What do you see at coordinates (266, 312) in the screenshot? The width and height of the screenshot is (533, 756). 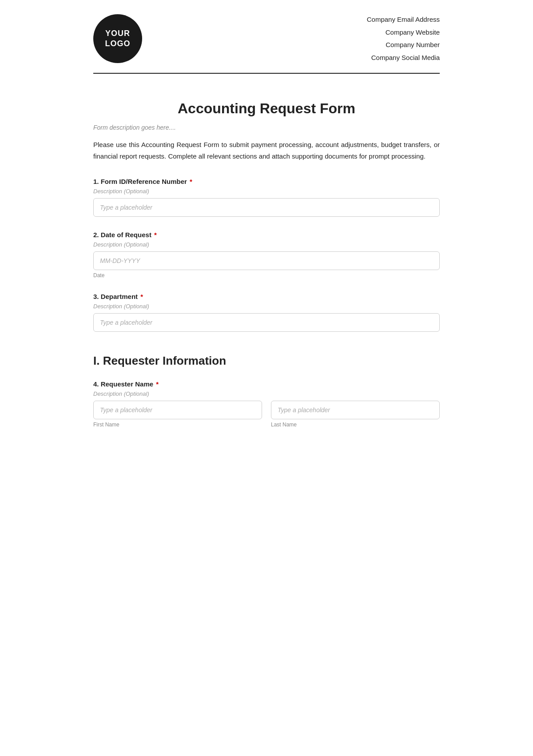 I see `field-group-3: 3. Department * Description (Optional)` at bounding box center [266, 312].